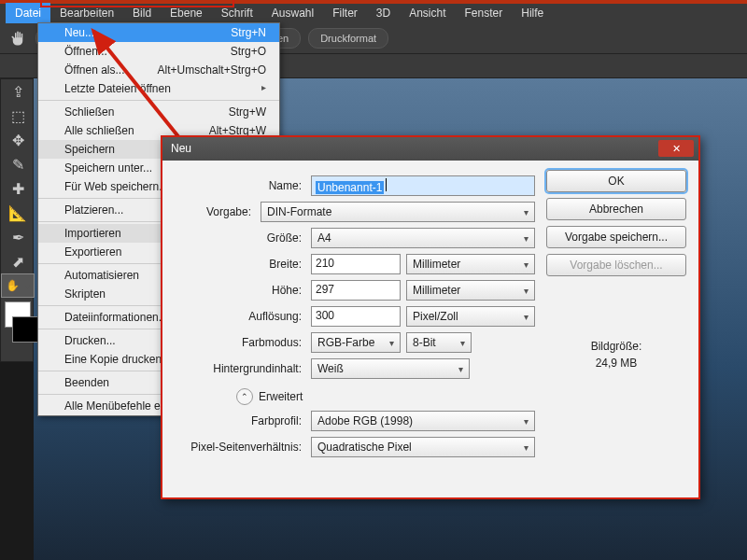  What do you see at coordinates (18, 164) in the screenshot?
I see `tool-button: ✎` at bounding box center [18, 164].